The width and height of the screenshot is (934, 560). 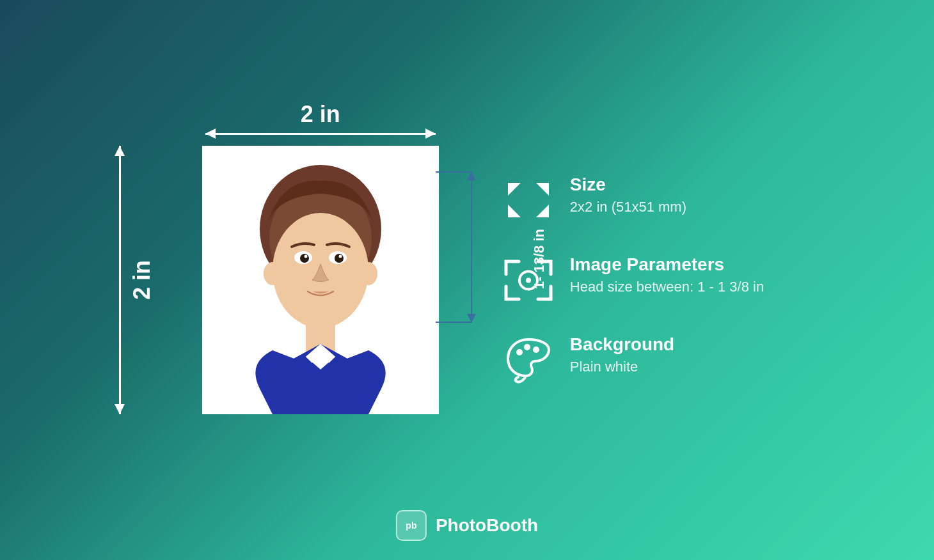 I want to click on head-measure-bottom, so click(x=453, y=322).